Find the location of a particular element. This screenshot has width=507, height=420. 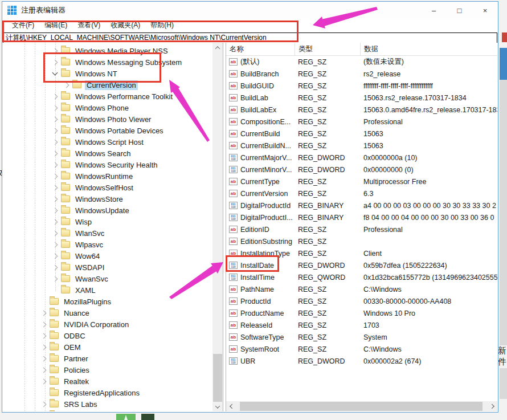

tree-item: Tencent is located at coordinates (108, 410).